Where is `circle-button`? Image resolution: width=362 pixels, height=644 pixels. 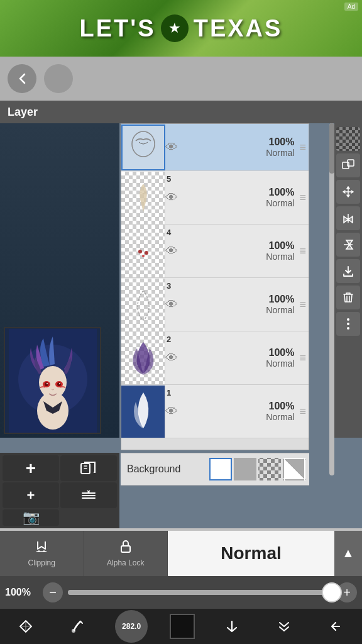
circle-button is located at coordinates (58, 79).